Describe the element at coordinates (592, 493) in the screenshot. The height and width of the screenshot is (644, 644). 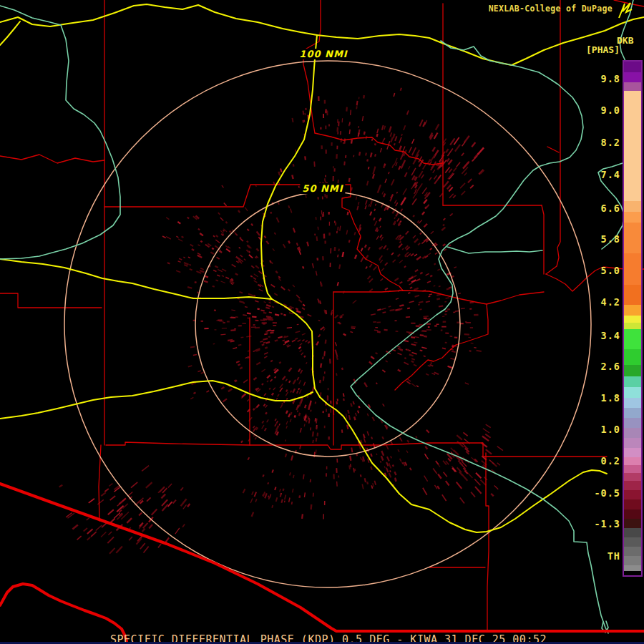
I see `colorbar-tick-label: -0.5` at that location.